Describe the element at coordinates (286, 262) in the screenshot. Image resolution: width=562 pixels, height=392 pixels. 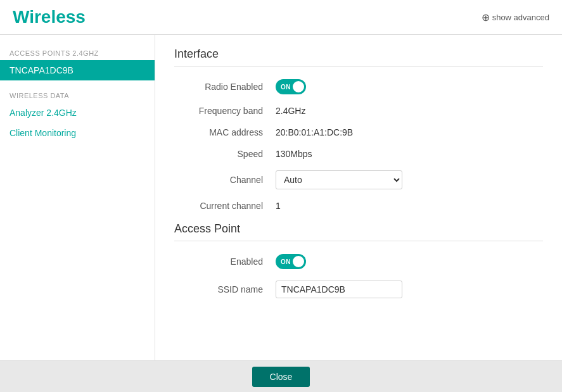
I see `ap-enabled-toggle-label: ON` at that location.